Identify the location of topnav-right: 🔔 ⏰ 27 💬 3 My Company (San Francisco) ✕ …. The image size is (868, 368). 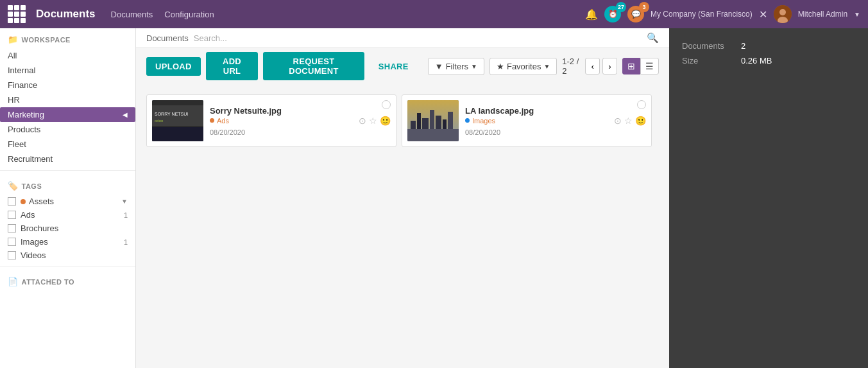
(722, 14).